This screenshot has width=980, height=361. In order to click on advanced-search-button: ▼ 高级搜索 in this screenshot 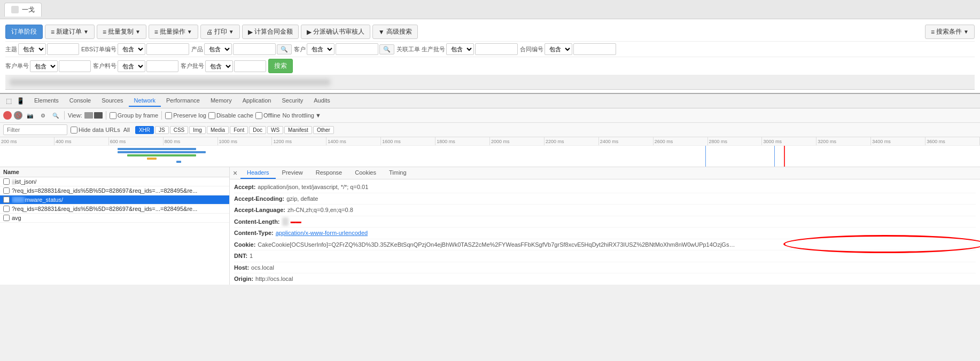, I will do `click(395, 32)`.